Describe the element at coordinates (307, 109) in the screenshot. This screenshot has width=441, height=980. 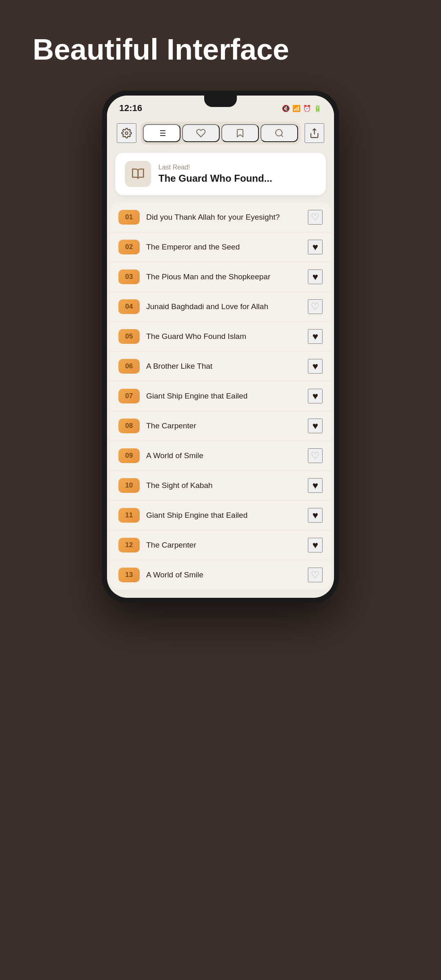
I see `alarm-icon: ⏰` at that location.